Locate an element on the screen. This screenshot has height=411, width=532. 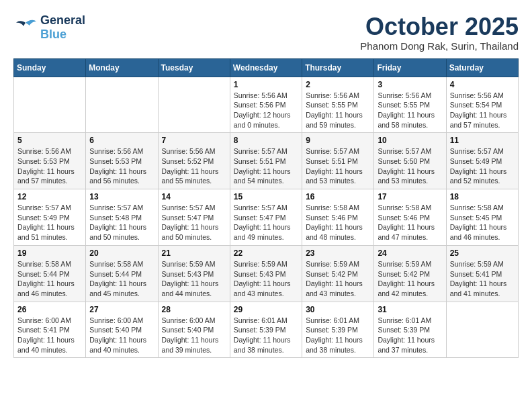
day-info: Sunrise: 5:56 AM Sunset: 5:54 PM Dayligh… is located at coordinates (482, 110).